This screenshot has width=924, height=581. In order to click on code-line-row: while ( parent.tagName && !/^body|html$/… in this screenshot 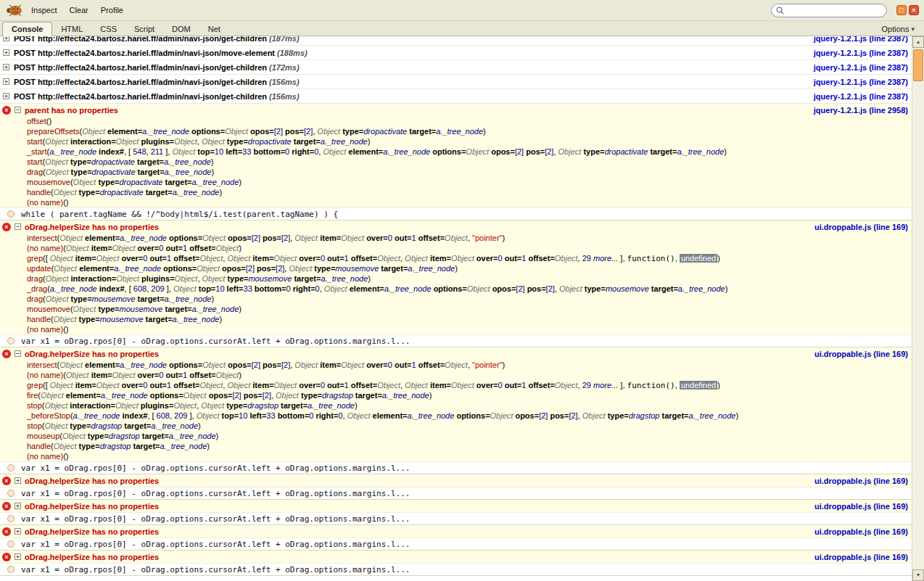, I will do `click(455, 213)`.